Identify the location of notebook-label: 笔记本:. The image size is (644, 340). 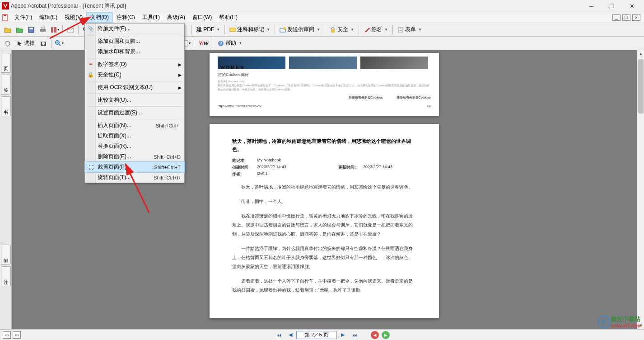
(245, 161).